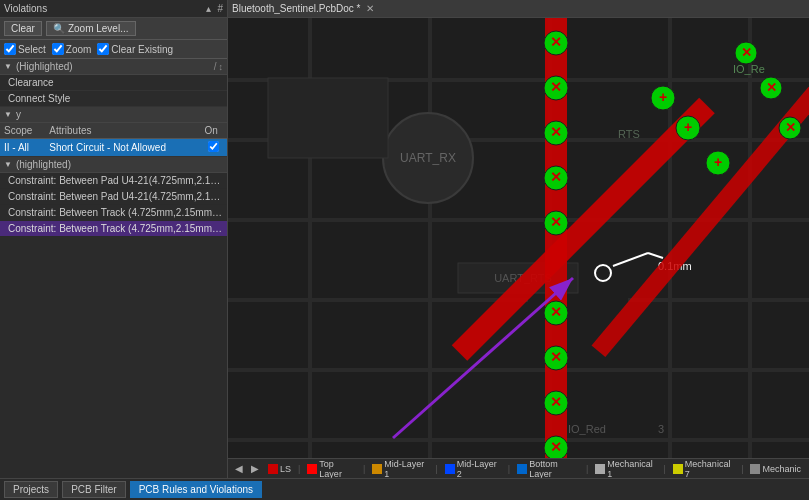 The width and height of the screenshot is (809, 500). Describe the element at coordinates (678, 469) in the screenshot. I see `layer-mech7-dot` at that location.